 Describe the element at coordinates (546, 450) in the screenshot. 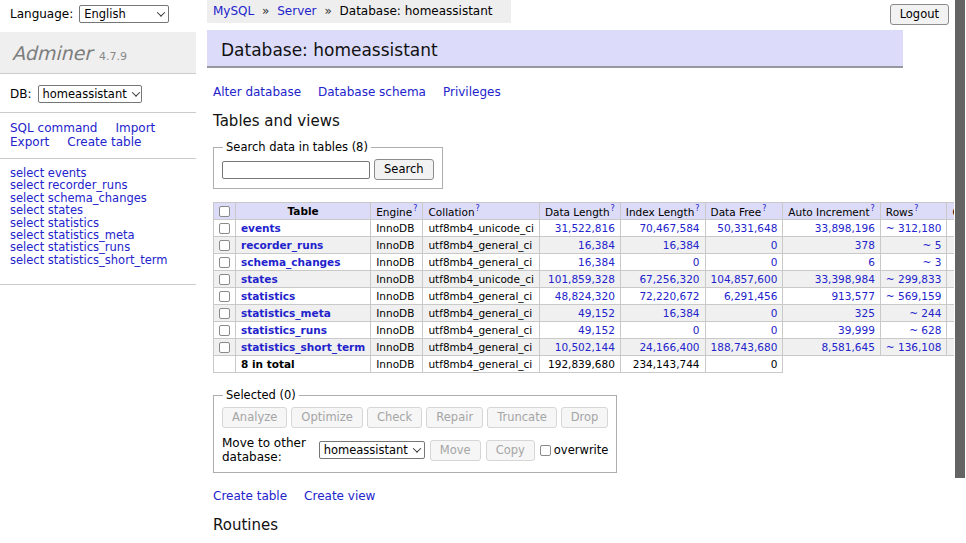

I see `overwrite-checkbox` at that location.